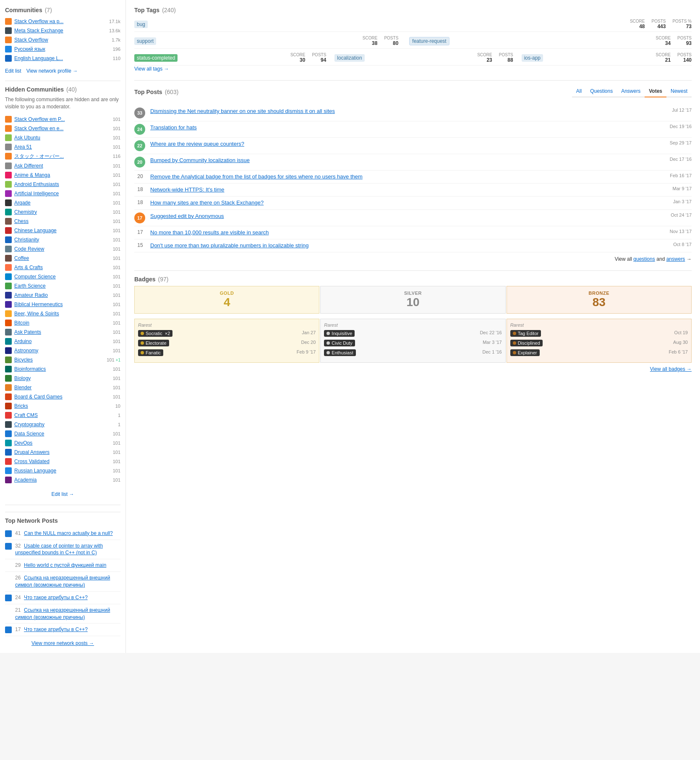 Image resolution: width=700 pixels, height=760 pixels. What do you see at coordinates (579, 92) in the screenshot?
I see `tab-all: All` at bounding box center [579, 92].